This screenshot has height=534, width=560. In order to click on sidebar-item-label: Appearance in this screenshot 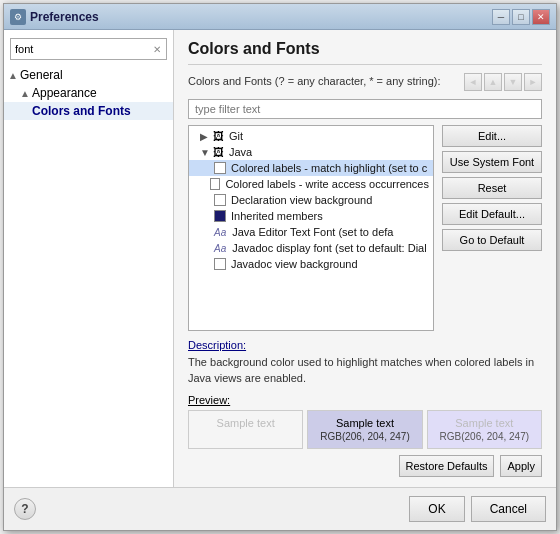, I will do `click(64, 93)`.